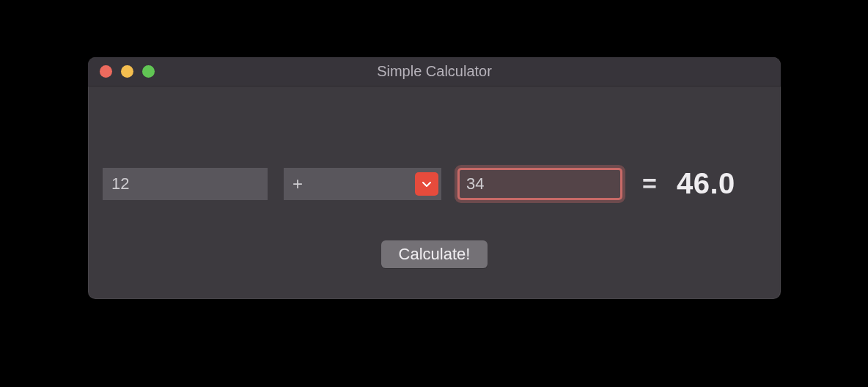 Image resolution: width=868 pixels, height=387 pixels. What do you see at coordinates (122, 72) in the screenshot?
I see `window-controls` at bounding box center [122, 72].